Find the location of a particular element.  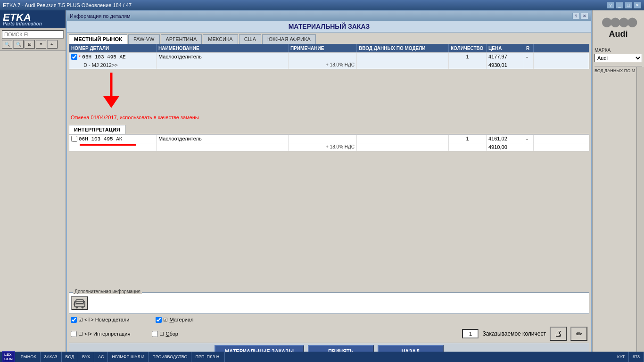

main-vat-cell: + 18.0% НДС is located at coordinates (322, 65).